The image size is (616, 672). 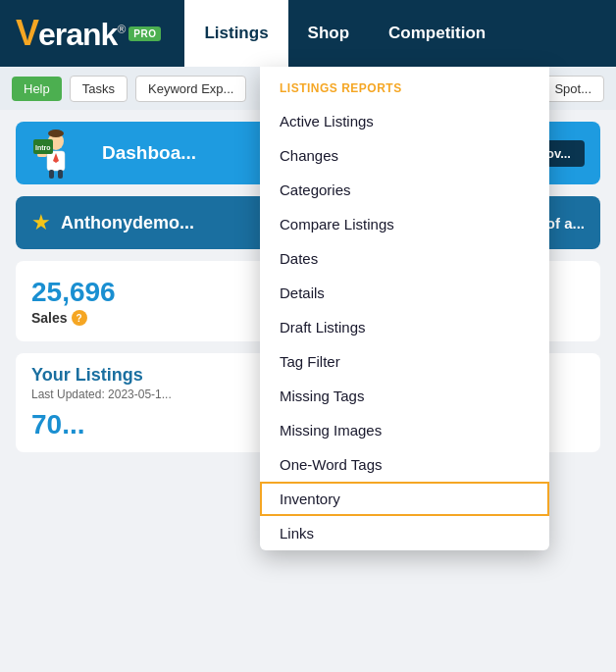 What do you see at coordinates (404, 430) in the screenshot?
I see `dropdown-item-missing-images: Missing Images` at bounding box center [404, 430].